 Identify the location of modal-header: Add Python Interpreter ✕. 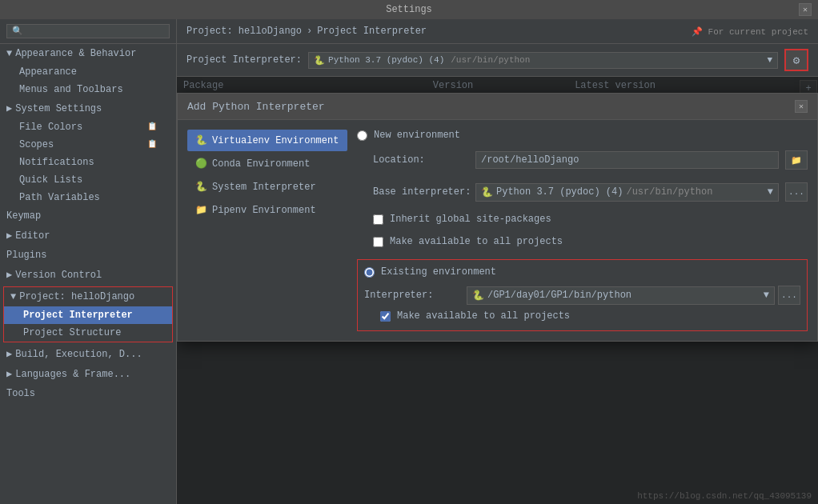
(498, 107).